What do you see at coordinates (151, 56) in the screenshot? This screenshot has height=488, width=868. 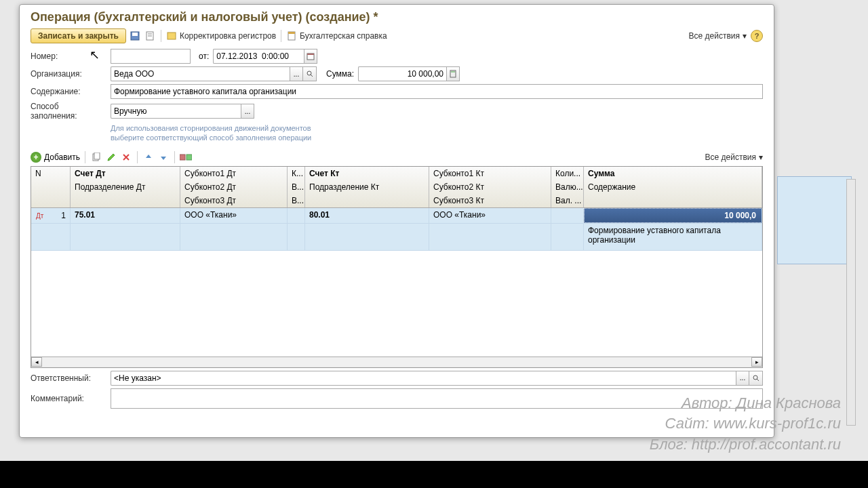 I see `number-input` at bounding box center [151, 56].